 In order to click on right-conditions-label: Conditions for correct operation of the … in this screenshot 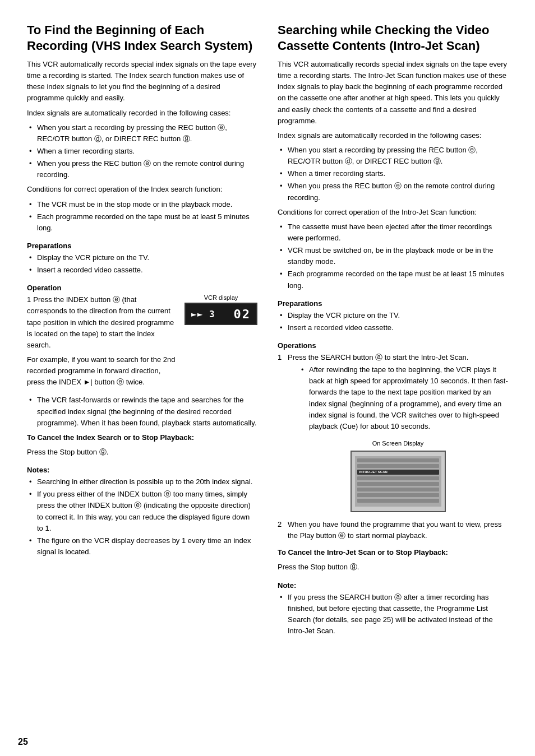, I will do `click(393, 212)`.